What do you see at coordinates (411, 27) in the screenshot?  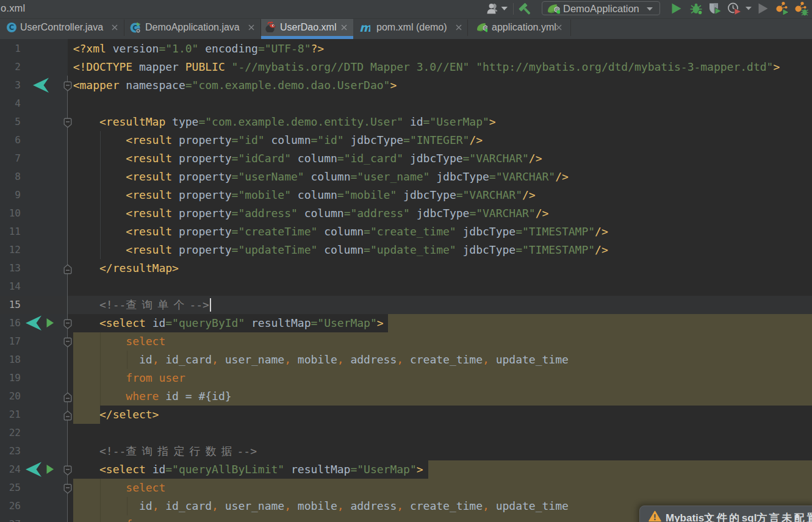 I see `tab-pom-xml: m pom.xml (demo)` at bounding box center [411, 27].